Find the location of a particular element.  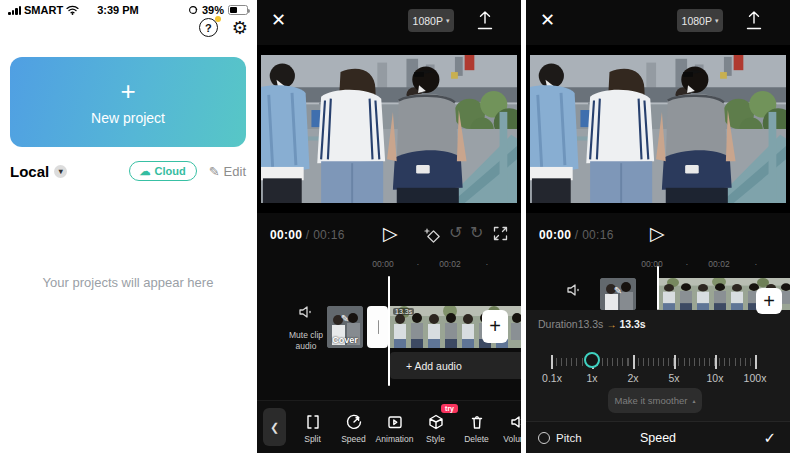

undo-icon: ↺ is located at coordinates (456, 232).